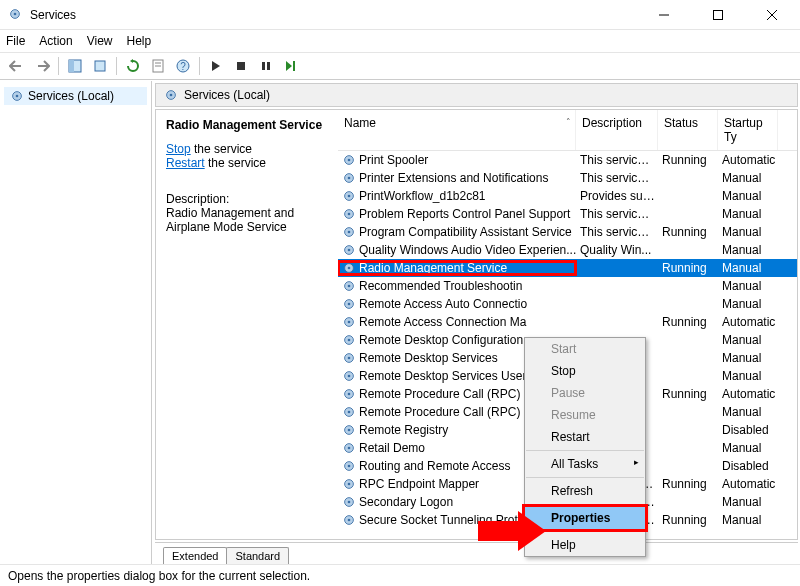  What do you see at coordinates (442, 376) in the screenshot?
I see `service-name: Remote Desktop Services User` at bounding box center [442, 376].